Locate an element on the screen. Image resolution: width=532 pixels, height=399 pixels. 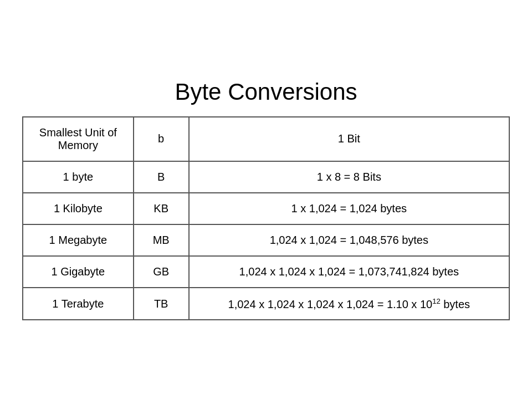
cell-desc-1: 1 x 8 = 8 Bits is located at coordinates (349, 177).